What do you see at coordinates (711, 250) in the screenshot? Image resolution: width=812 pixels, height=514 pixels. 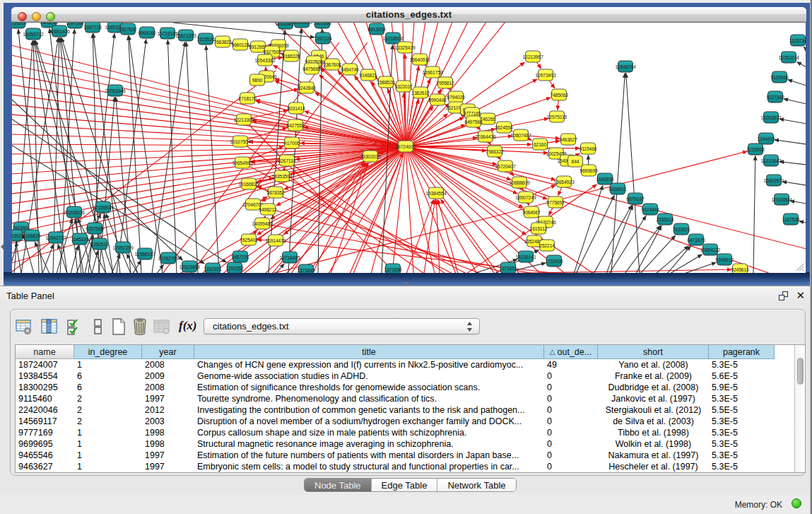 I see `graph-node: 10654112` at bounding box center [711, 250].